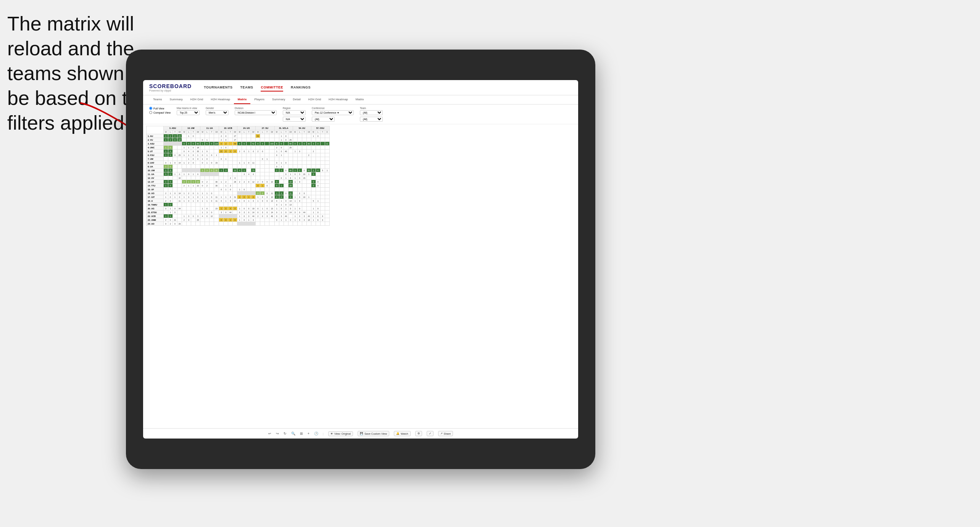 The width and height of the screenshot is (980, 527). I want to click on zoom-out-icon: 🔍, so click(293, 434).